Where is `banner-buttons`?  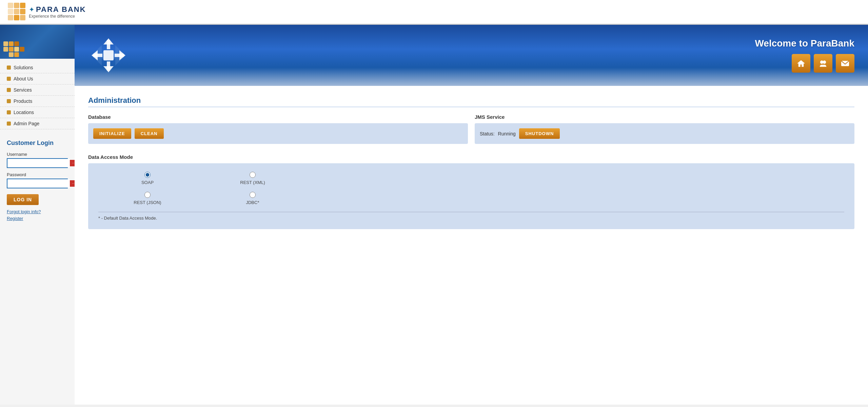
banner-buttons is located at coordinates (823, 63).